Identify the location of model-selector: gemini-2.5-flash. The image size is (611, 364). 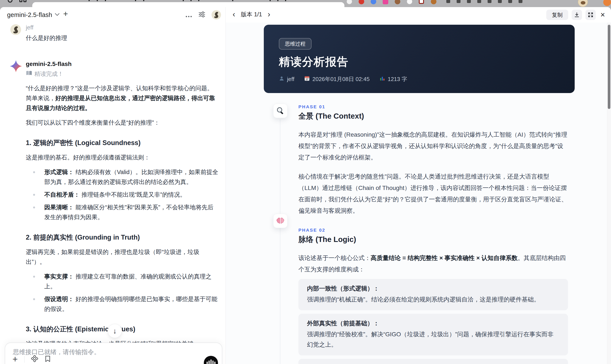
(33, 15).